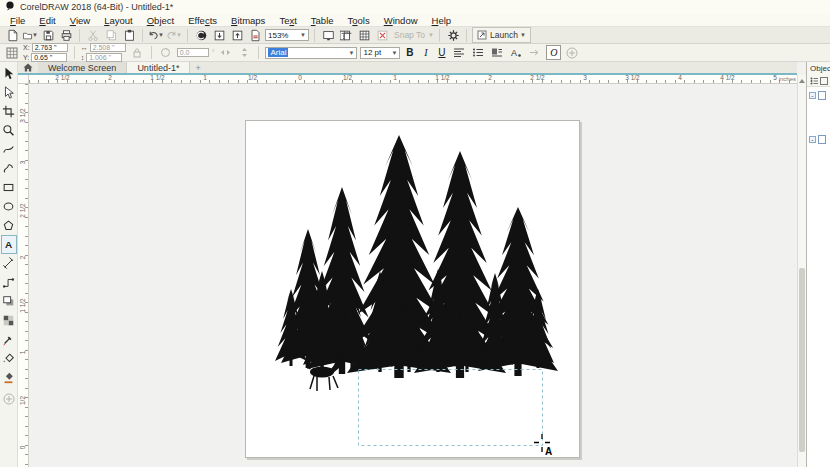 The width and height of the screenshot is (830, 467). What do you see at coordinates (328, 36) in the screenshot?
I see `fullscreen-preview-button` at bounding box center [328, 36].